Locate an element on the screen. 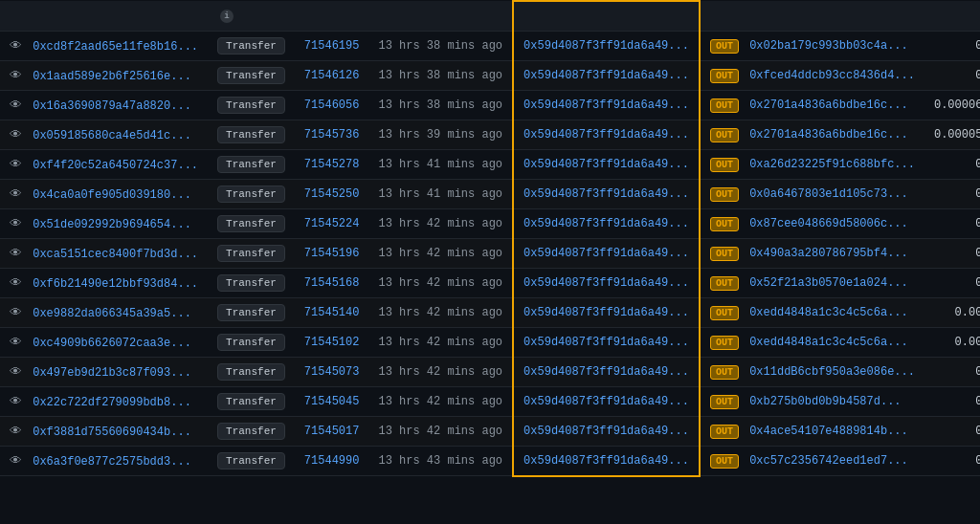 The width and height of the screenshot is (980, 524). age-cell: 13 hrs 41 mins ago is located at coordinates (440, 164).